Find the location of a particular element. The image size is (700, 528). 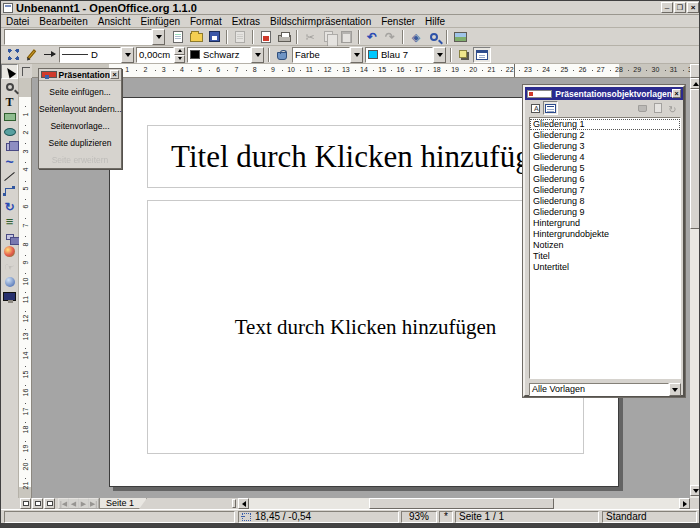

restore-button is located at coordinates (680, 8).